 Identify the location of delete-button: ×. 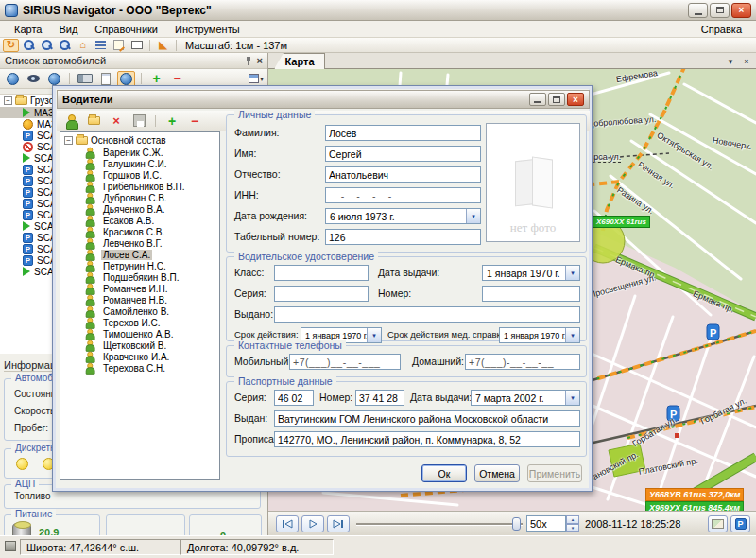
(116, 121).